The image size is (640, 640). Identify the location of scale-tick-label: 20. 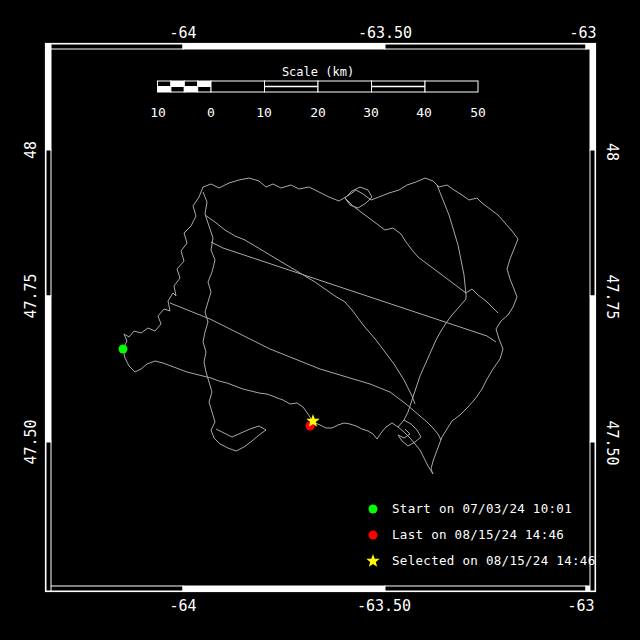
(318, 112).